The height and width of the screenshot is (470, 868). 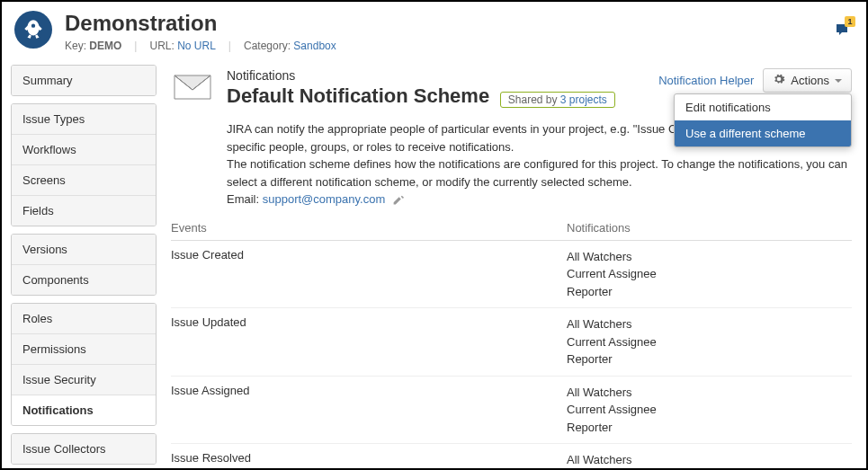 What do you see at coordinates (398, 200) in the screenshot?
I see `pencil-icon` at bounding box center [398, 200].